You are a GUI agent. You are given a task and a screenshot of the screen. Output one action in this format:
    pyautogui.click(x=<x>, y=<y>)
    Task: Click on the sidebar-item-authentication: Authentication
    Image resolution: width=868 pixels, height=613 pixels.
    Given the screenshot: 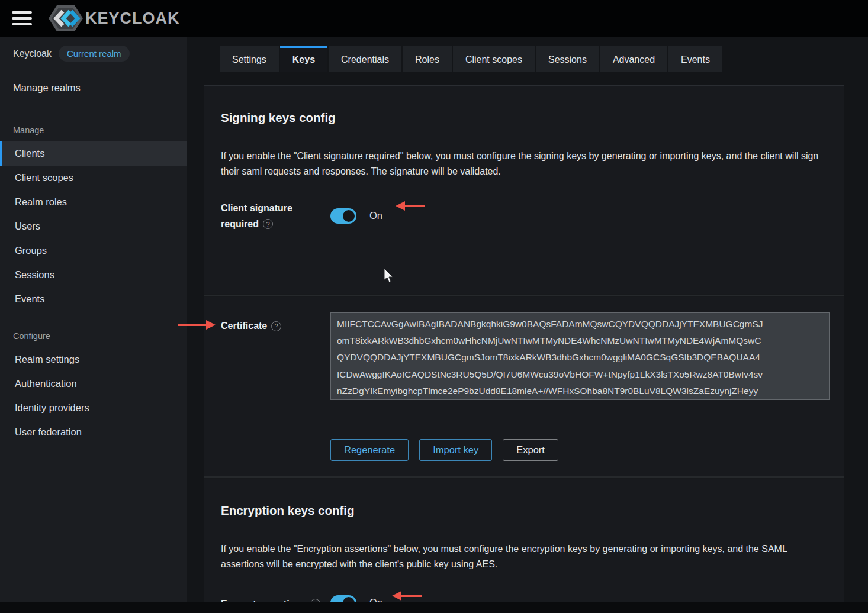 What is the action you would take?
    pyautogui.click(x=94, y=383)
    